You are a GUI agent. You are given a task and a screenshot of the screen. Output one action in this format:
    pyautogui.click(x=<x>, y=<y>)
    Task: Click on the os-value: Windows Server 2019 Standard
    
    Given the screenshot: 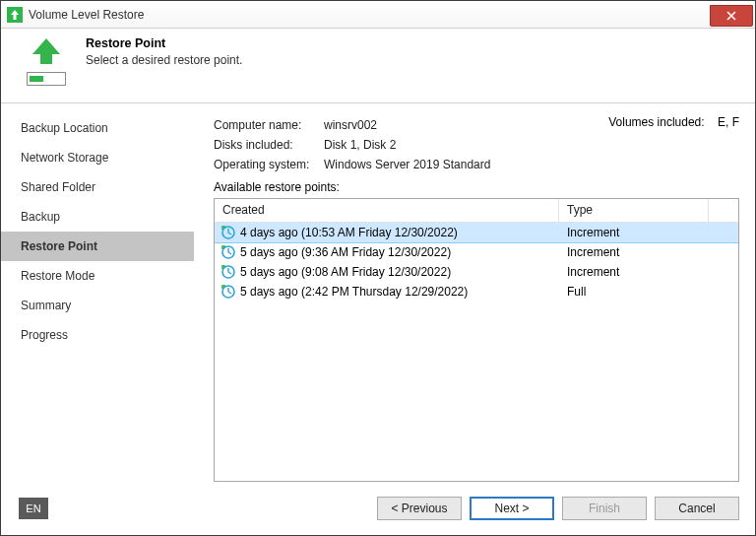 What is the action you would take?
    pyautogui.click(x=408, y=165)
    